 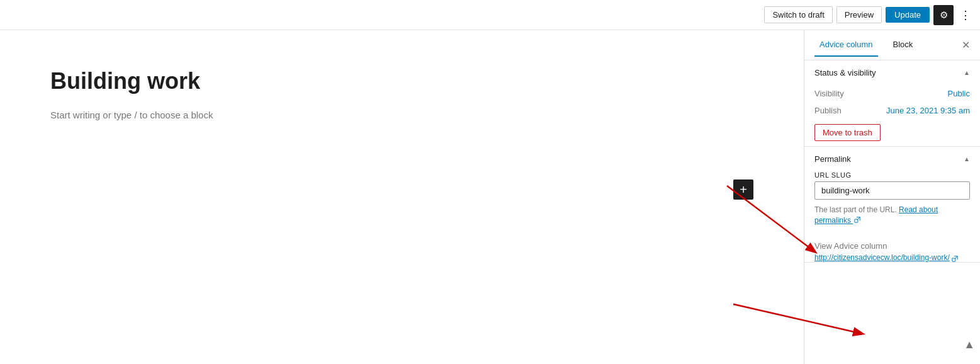 What do you see at coordinates (402, 81) in the screenshot?
I see `post-title: Building work` at bounding box center [402, 81].